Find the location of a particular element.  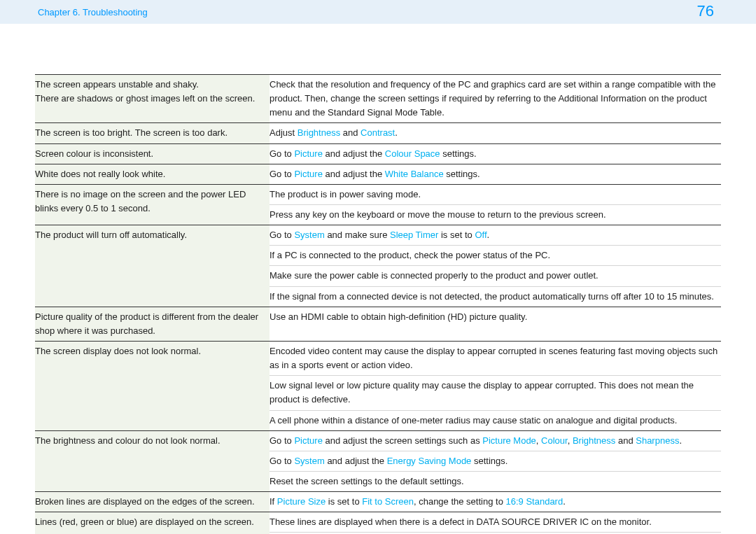

solution-cell: Check that the resolution and frequency … is located at coordinates (496, 99).